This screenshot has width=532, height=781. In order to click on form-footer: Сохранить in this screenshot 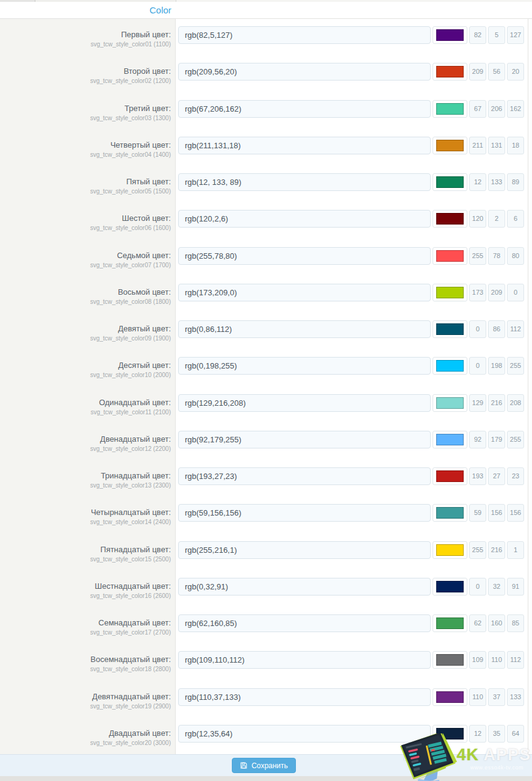, I will do `click(266, 765)`.